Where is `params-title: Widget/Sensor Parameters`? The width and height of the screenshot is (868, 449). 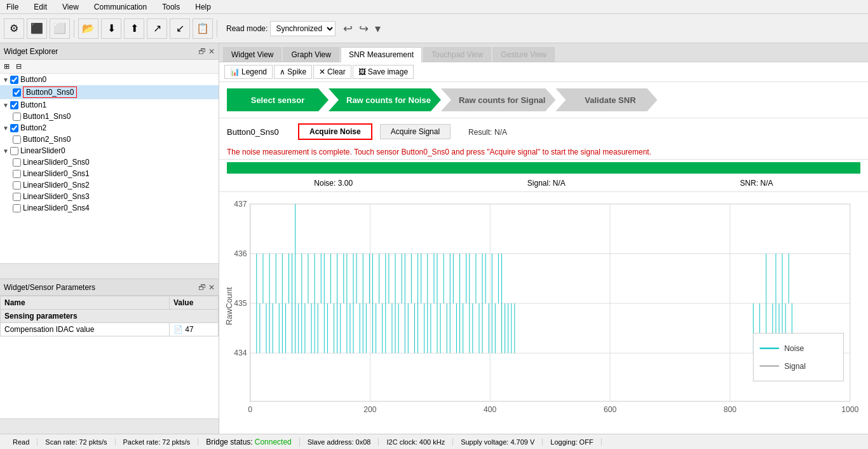 params-title: Widget/Sensor Parameters is located at coordinates (50, 287).